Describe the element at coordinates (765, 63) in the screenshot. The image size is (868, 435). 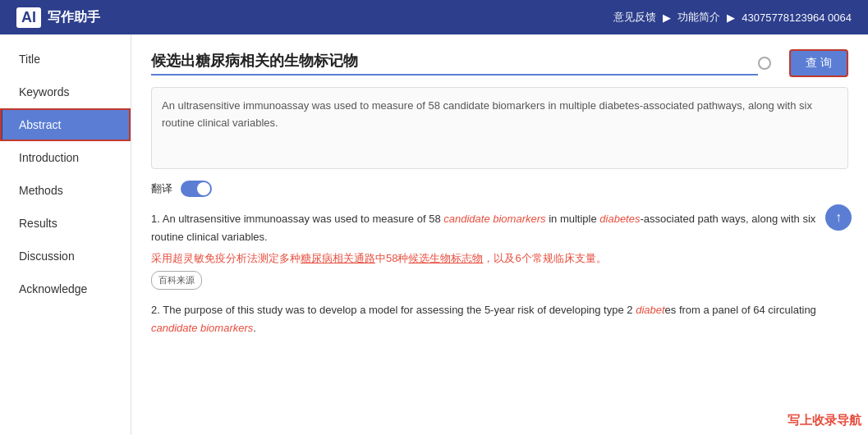
I see `radio-icon` at that location.